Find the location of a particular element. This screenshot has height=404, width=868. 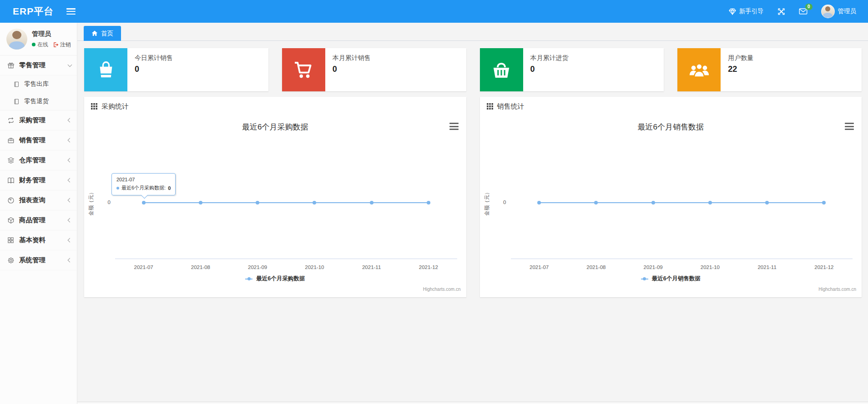

sidebar-item-basic-data: 基本资料 is located at coordinates (38, 240).